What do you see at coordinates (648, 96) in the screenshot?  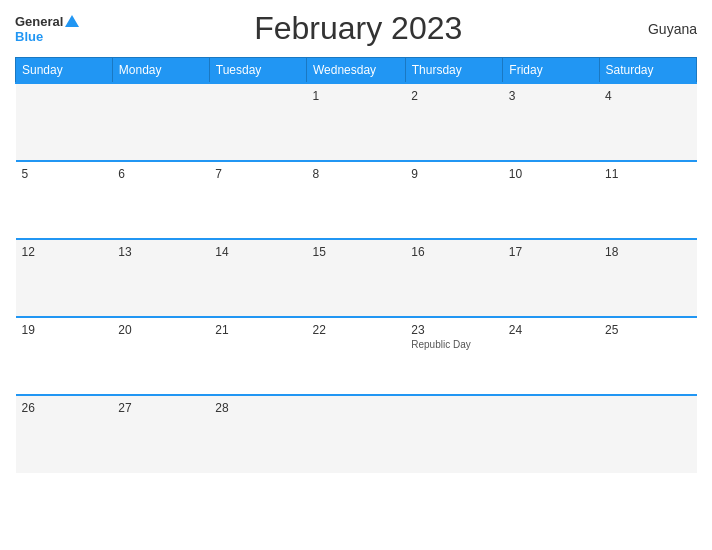 I see `day-number: 4` at bounding box center [648, 96].